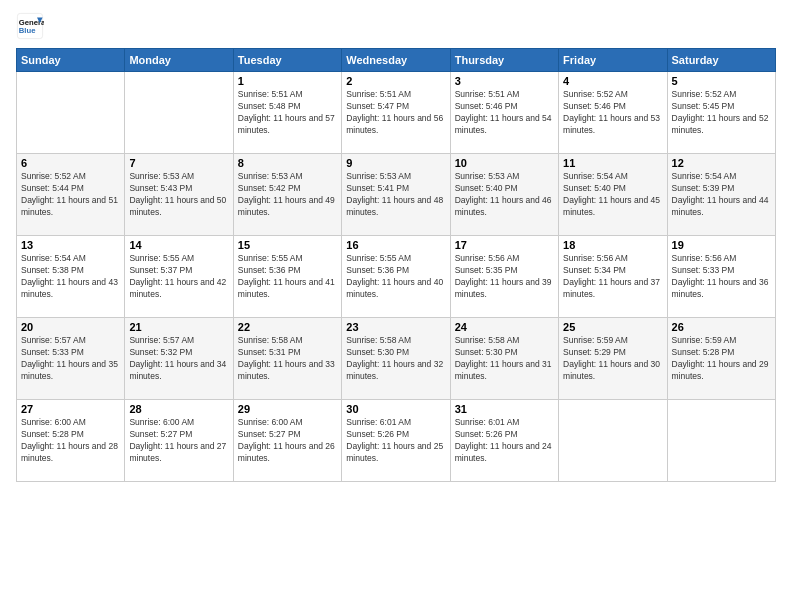  What do you see at coordinates (612, 113) in the screenshot?
I see `day-info: Sunrise: 5:52 AM Sunset: 5:46 PM Dayligh…` at bounding box center [612, 113].